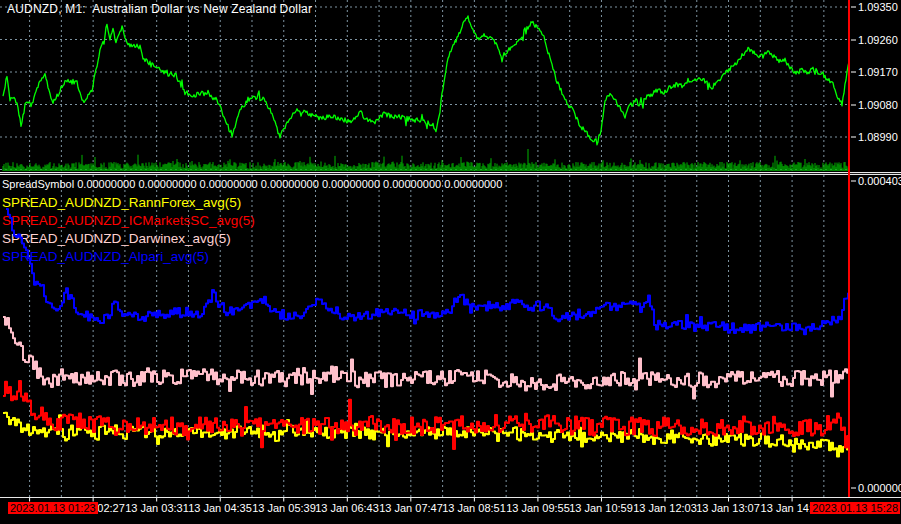  Describe the element at coordinates (849, 248) in the screenshot. I see `chart-right-edge-line` at that location.